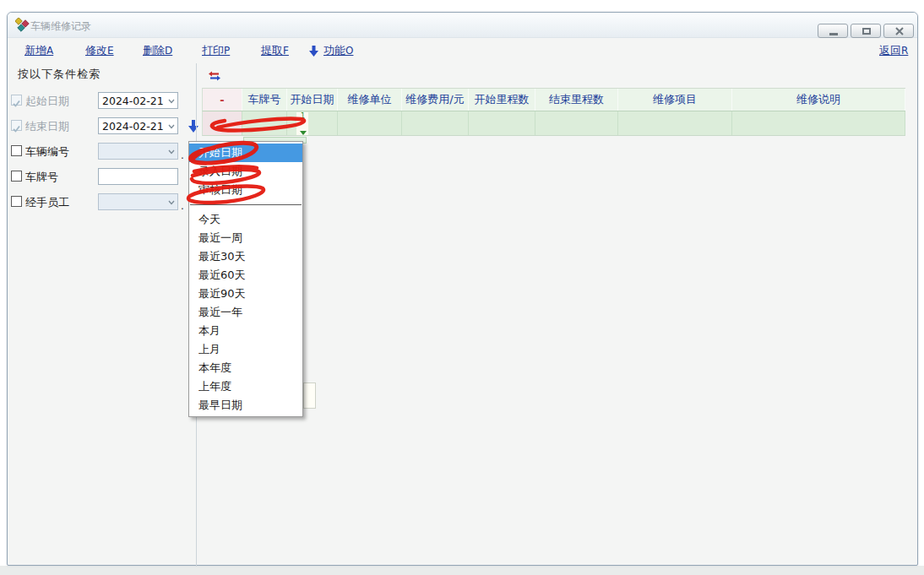 The image size is (924, 575). I want to click on maximize-button, so click(866, 30).